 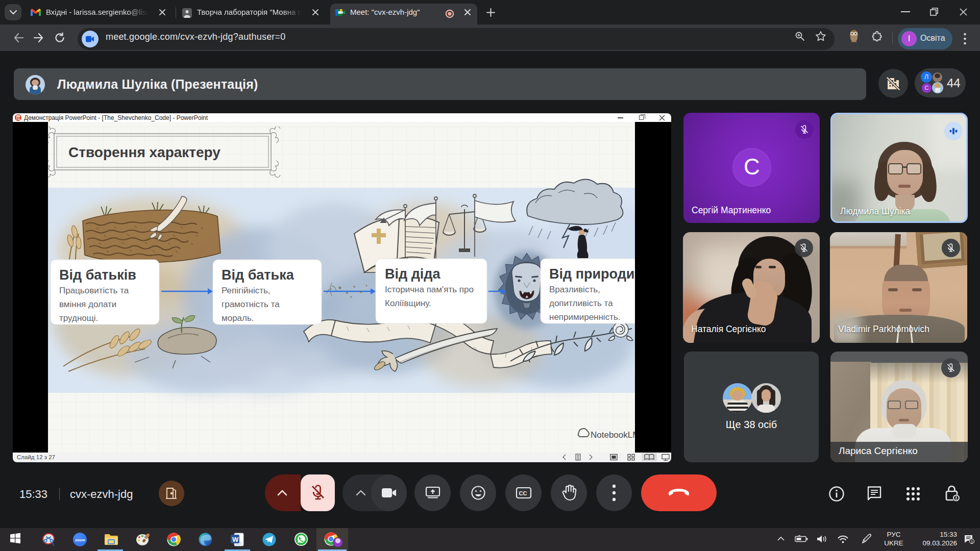 I want to click on svg-text: Від батька, so click(x=258, y=275).